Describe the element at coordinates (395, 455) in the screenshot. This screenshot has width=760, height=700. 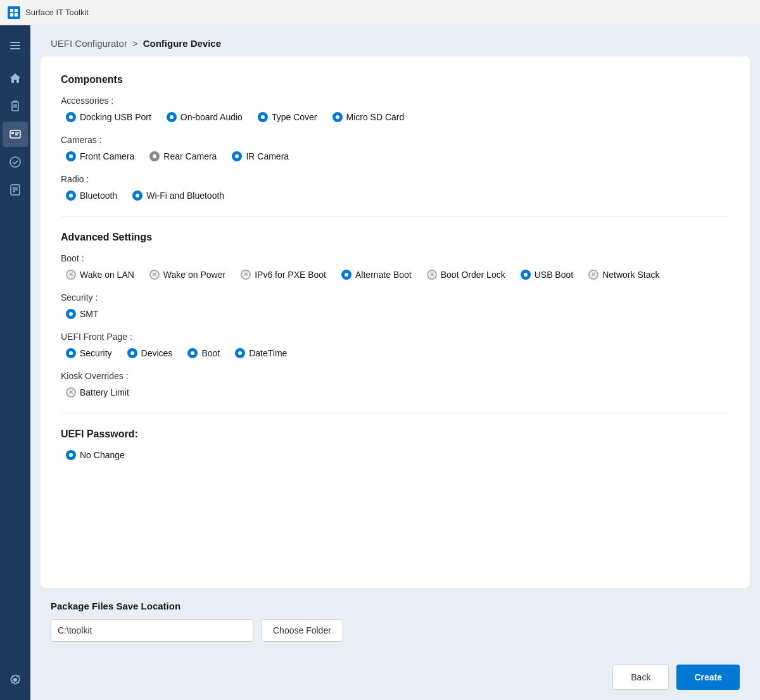
I see `uefi-password-options: No Change` at that location.